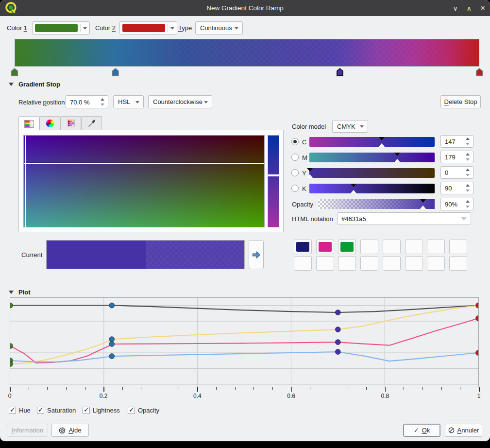 The width and height of the screenshot is (490, 448). I want to click on channel-spinbox-C: 147, so click(457, 141).